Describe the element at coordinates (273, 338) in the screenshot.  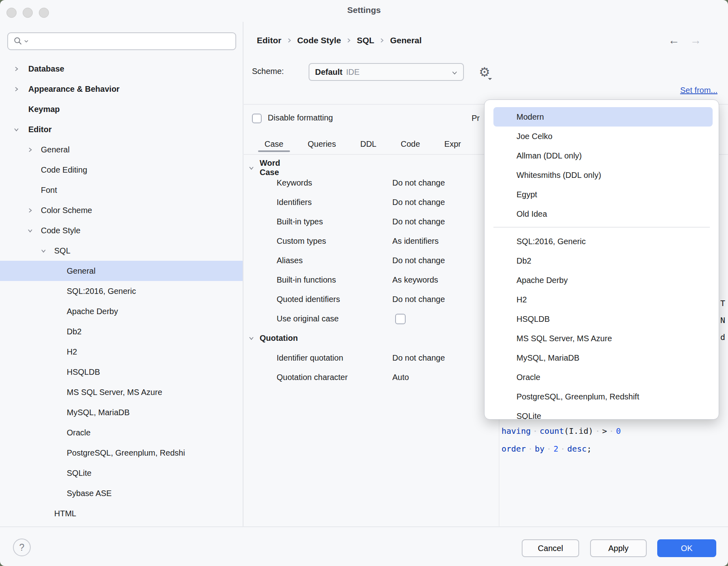
I see `section-header-quotation: Quotation` at that location.